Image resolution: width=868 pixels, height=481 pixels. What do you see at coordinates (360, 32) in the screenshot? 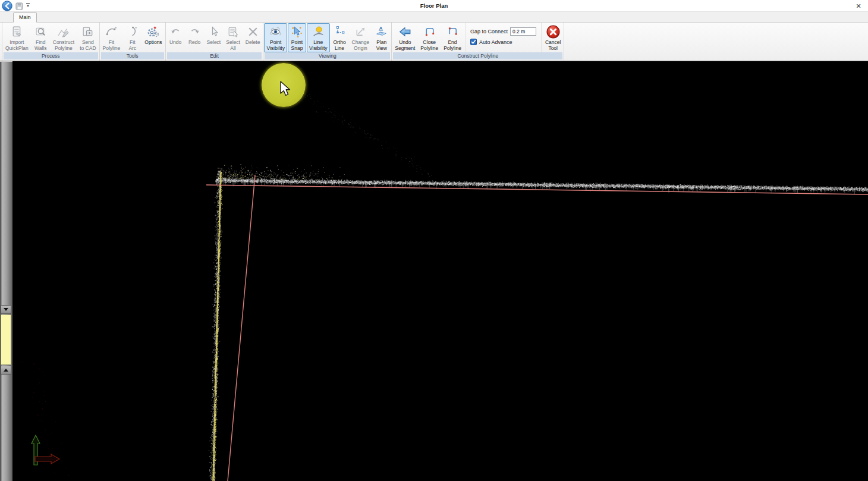
I see `change-origin-icon` at bounding box center [360, 32].